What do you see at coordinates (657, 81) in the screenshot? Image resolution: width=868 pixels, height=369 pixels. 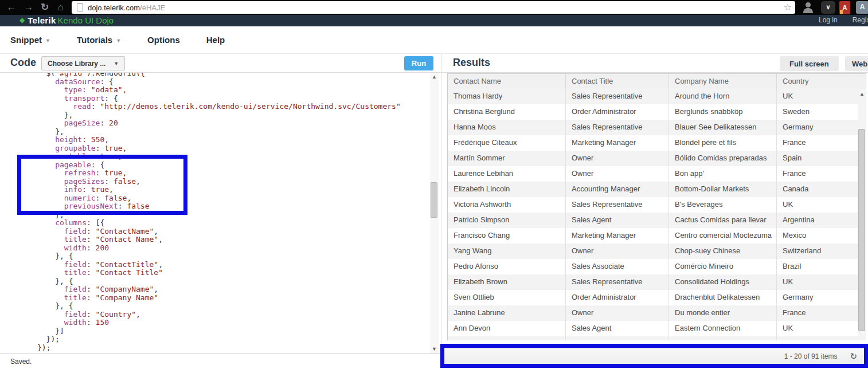 I see `grid-header-row: Contact NameContact TitleCompany NameCou…` at bounding box center [657, 81].